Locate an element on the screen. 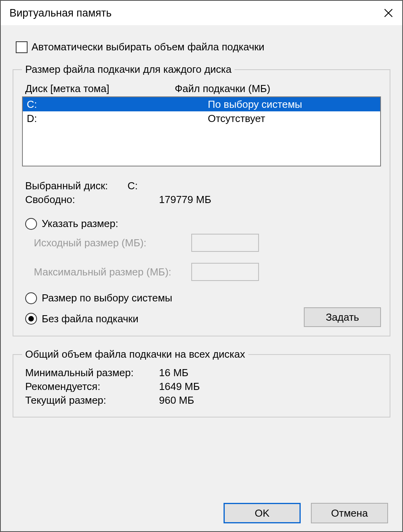 The image size is (403, 532). min-size-value: 16 МБ is located at coordinates (270, 373).